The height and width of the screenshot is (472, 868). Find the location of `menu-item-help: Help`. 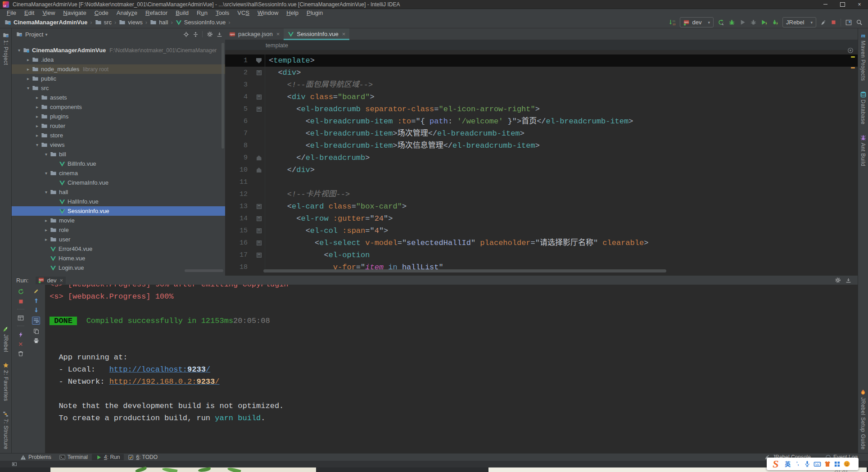

menu-item-help: Help is located at coordinates (293, 13).